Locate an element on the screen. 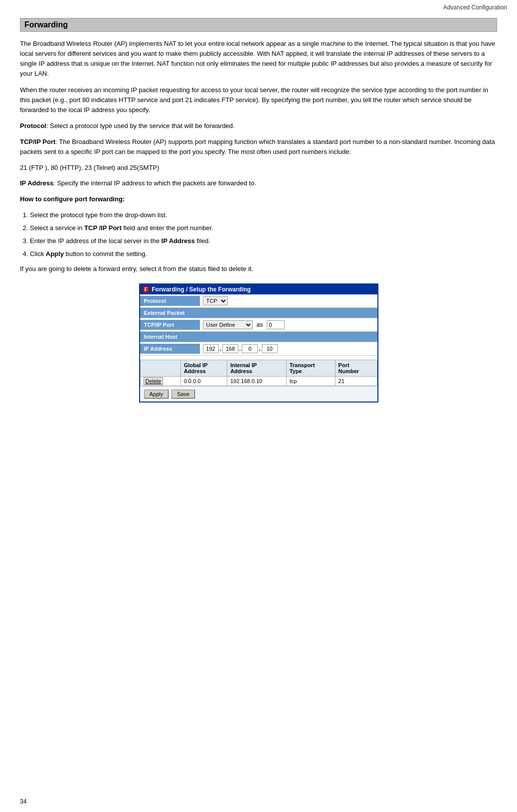 The width and height of the screenshot is (517, 812). table-cell-global-ip: 0.0.0.0 is located at coordinates (203, 381).